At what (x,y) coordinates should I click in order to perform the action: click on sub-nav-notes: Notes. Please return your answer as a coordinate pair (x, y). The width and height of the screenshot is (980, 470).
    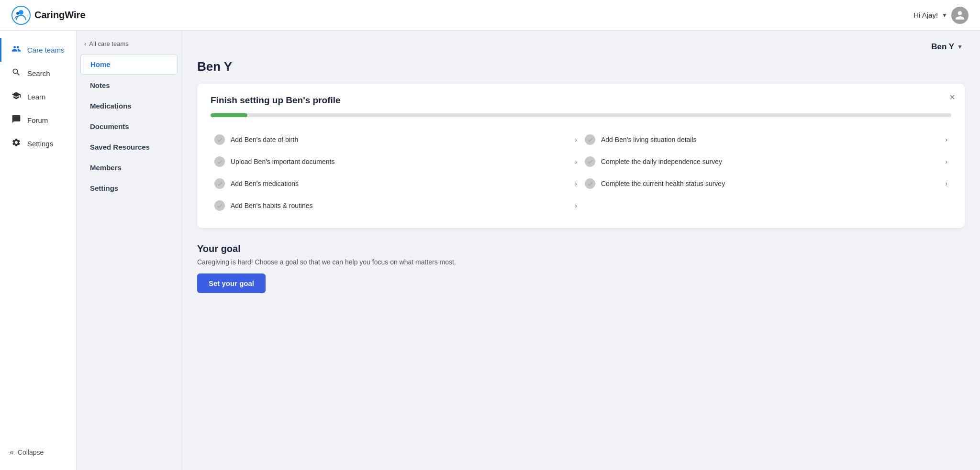
    Looking at the image, I should click on (129, 85).